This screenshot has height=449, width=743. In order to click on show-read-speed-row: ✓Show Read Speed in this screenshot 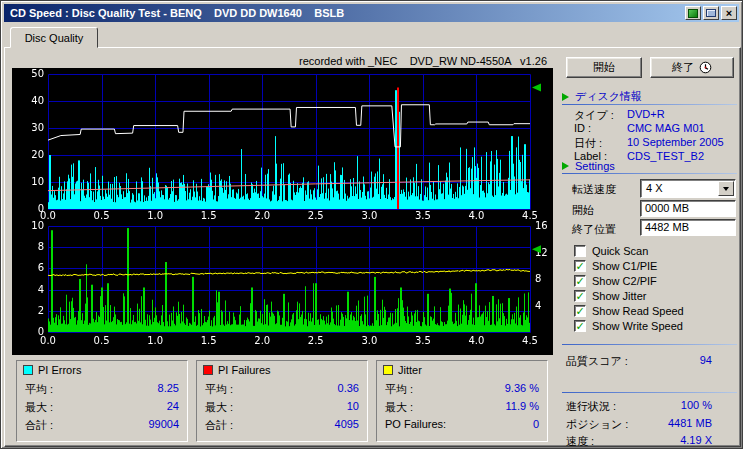, I will do `click(629, 310)`.